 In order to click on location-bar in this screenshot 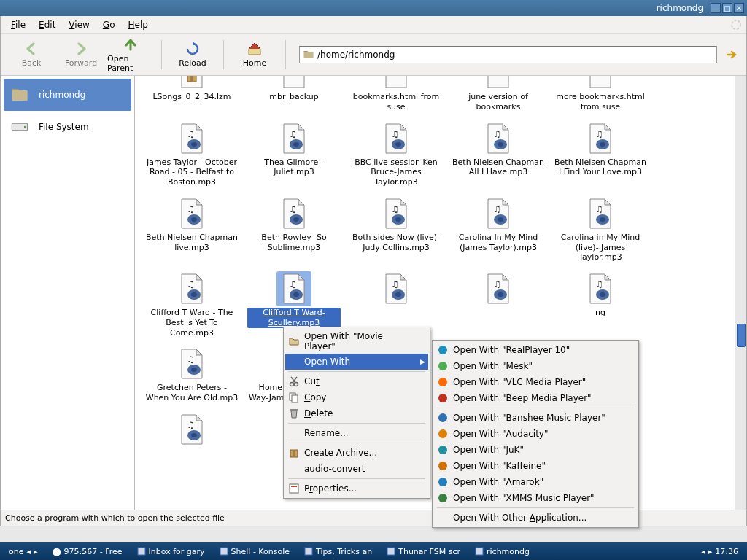, I will do `click(508, 55)`.